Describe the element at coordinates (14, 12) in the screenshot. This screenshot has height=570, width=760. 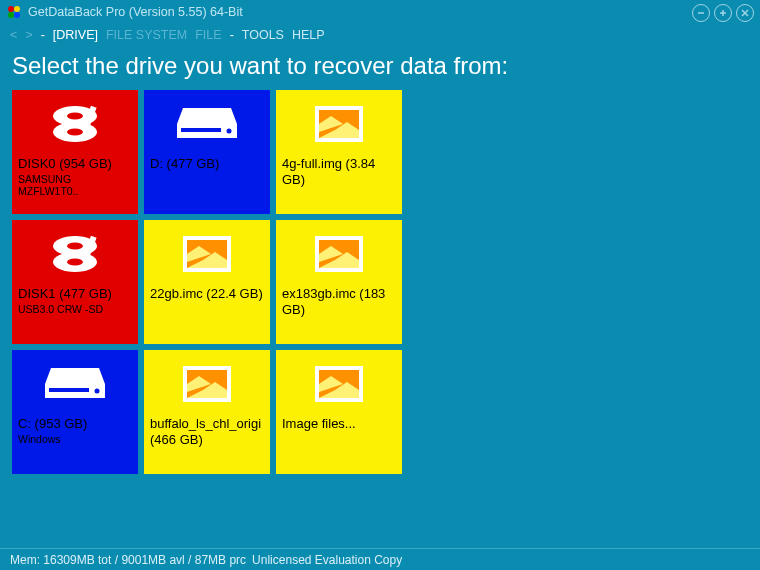
I see `app-icon` at that location.